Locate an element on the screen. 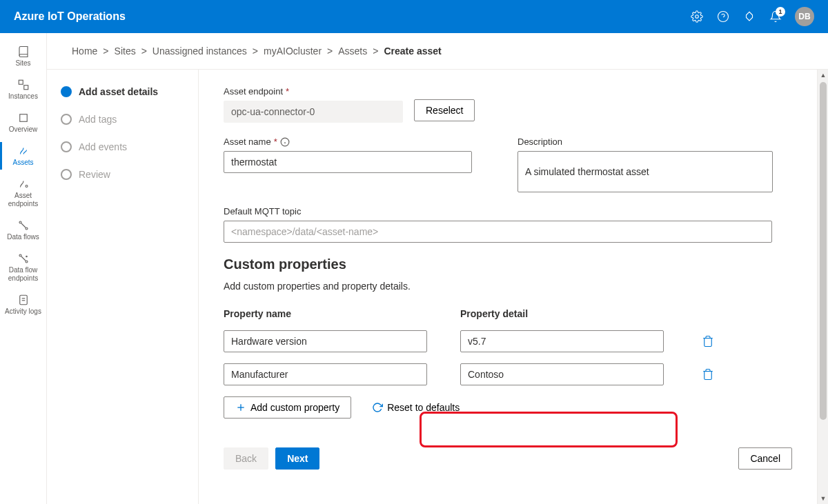 The image size is (828, 504). notification-badge: 1 is located at coordinates (780, 12).